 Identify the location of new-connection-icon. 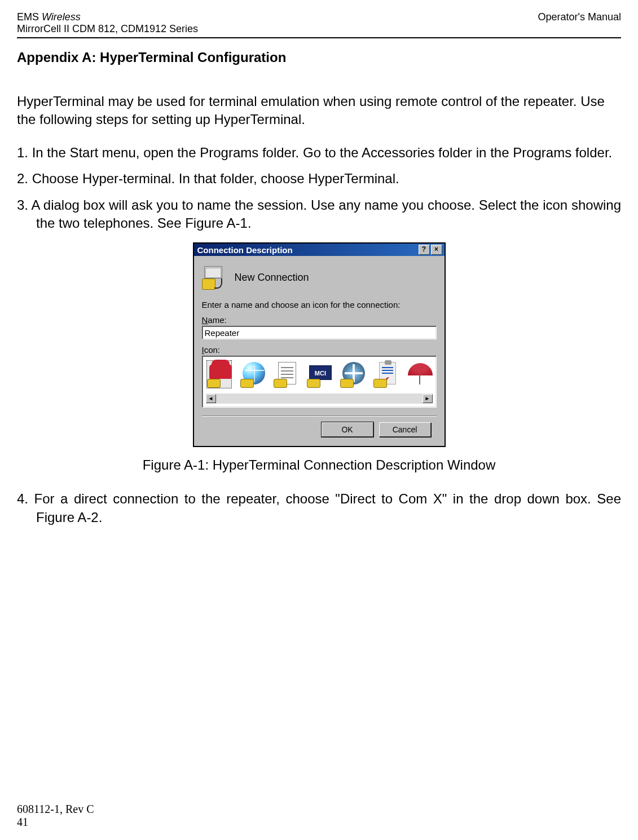
(214, 277).